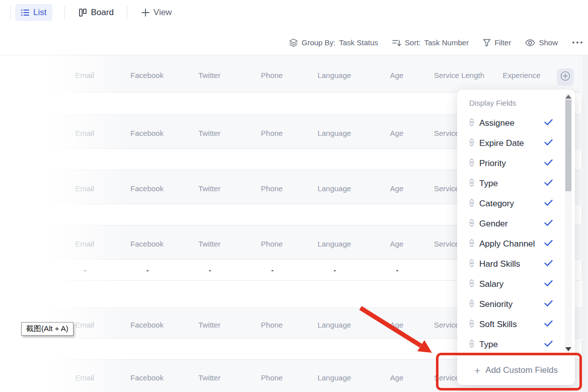 Image resolution: width=588 pixels, height=392 pixels. I want to click on field-list: AssigneeExpire DatePriorityTypeCategoryG…, so click(516, 234).